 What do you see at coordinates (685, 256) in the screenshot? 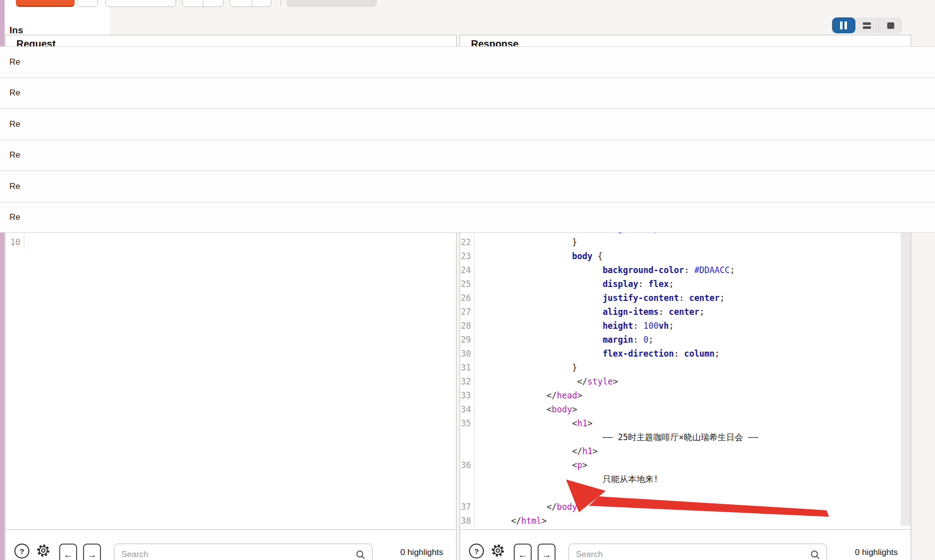
I see `code-line: 23body {` at bounding box center [685, 256].